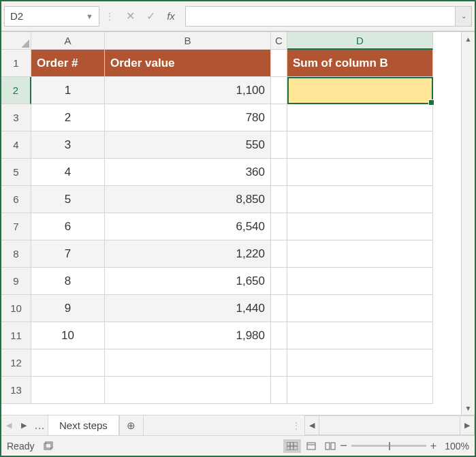  I want to click on cell-C6, so click(279, 200).